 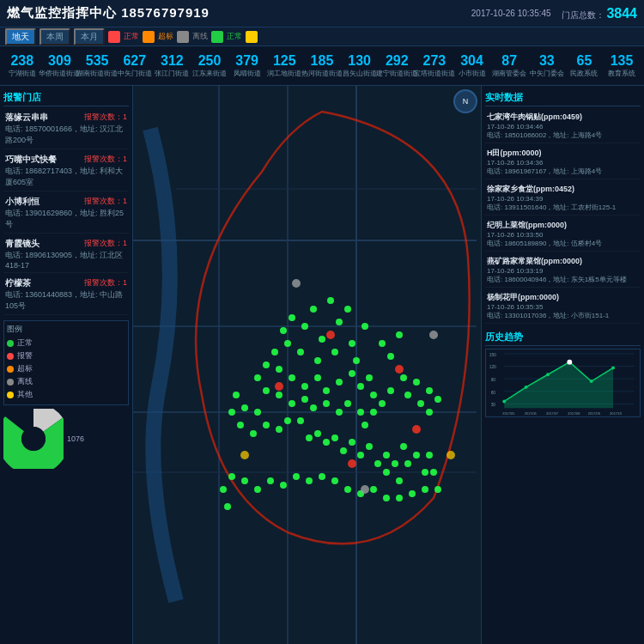 What do you see at coordinates (89, 37) in the screenshot?
I see `nav-btn-month: 本月` at bounding box center [89, 37].